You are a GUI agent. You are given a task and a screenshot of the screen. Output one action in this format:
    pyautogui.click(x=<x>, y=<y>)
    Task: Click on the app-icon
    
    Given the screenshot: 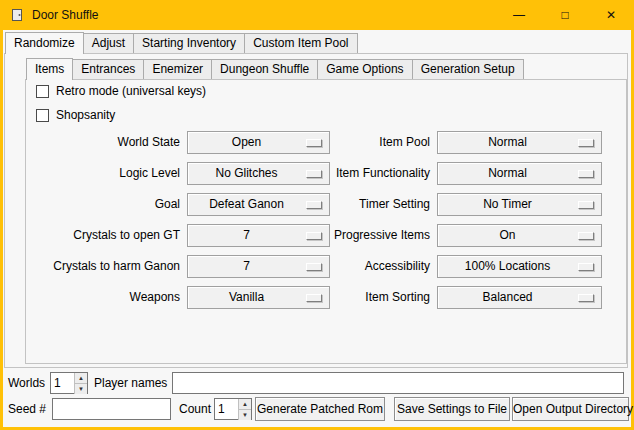 What is the action you would take?
    pyautogui.click(x=17, y=15)
    